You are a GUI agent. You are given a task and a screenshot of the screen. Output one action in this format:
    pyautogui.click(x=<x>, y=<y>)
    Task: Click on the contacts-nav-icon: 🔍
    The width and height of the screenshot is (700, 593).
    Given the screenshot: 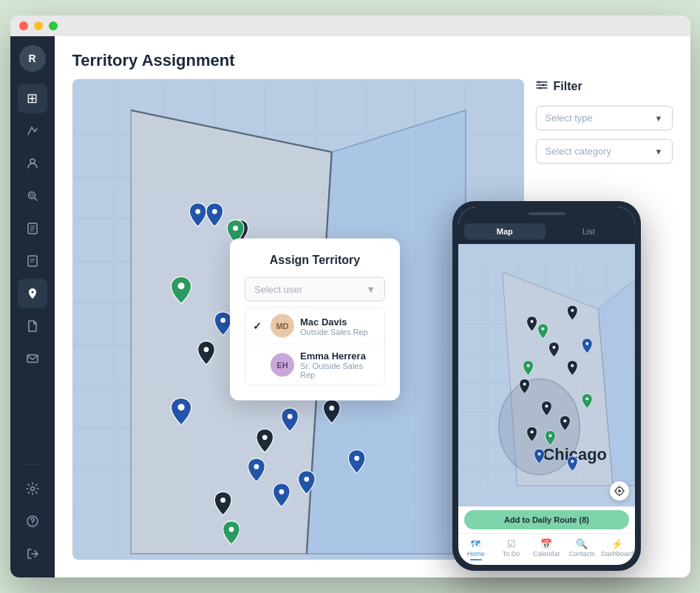 What is the action you would take?
    pyautogui.click(x=582, y=544)
    